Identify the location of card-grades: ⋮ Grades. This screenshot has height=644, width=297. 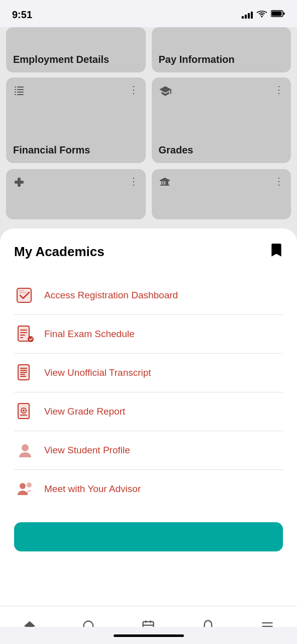
(222, 120).